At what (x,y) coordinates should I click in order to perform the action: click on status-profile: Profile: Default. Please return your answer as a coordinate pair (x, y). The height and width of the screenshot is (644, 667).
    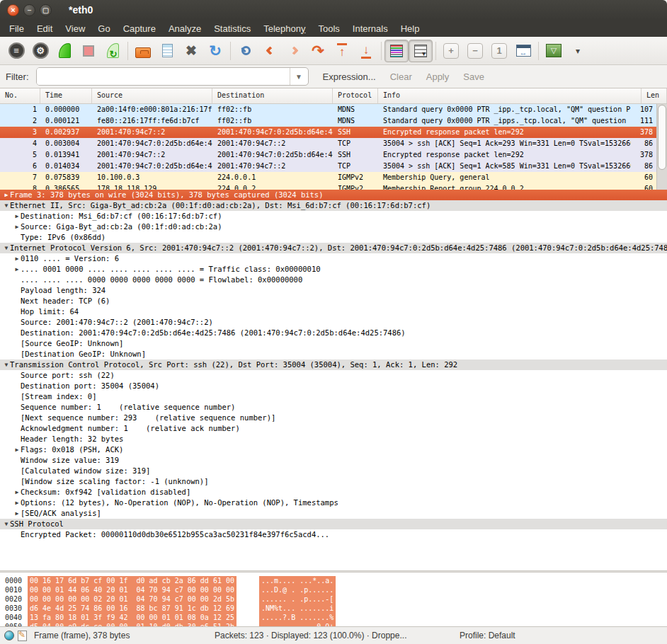
    Looking at the image, I should click on (487, 636).